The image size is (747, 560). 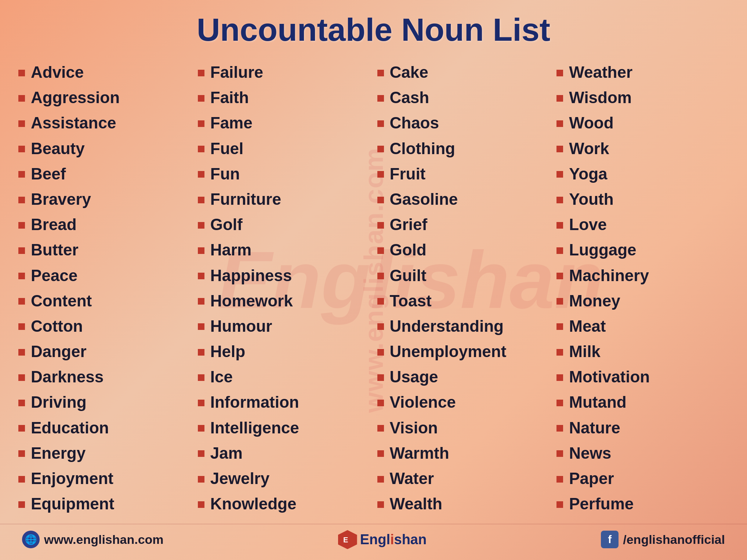 I want to click on noun-item: Water, so click(x=463, y=479).